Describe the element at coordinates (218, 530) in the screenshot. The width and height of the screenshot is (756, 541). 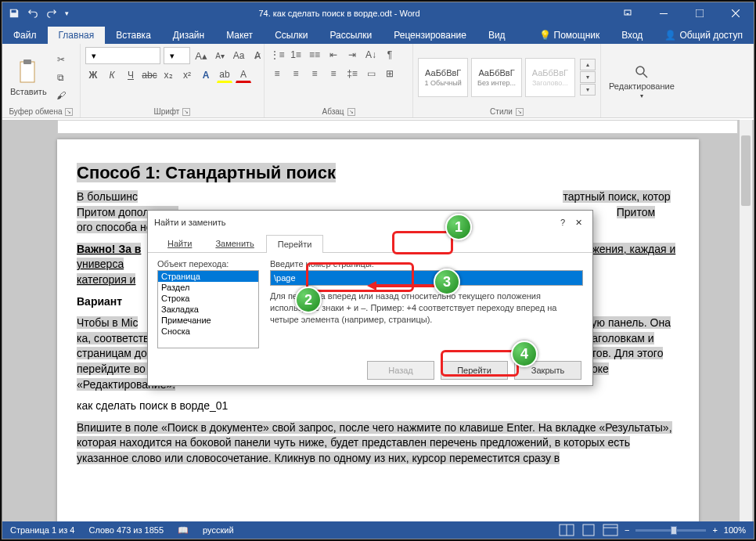
I see `status-language: русский` at that location.